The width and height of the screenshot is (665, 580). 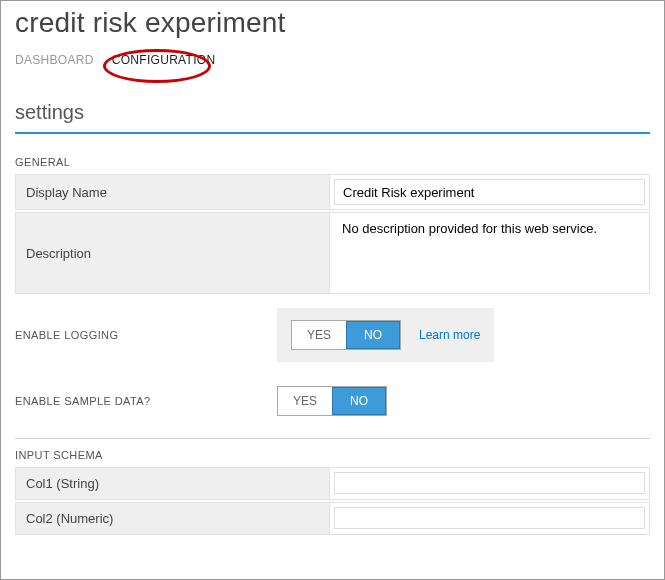 I want to click on enable-logging-no: NO, so click(x=373, y=335).